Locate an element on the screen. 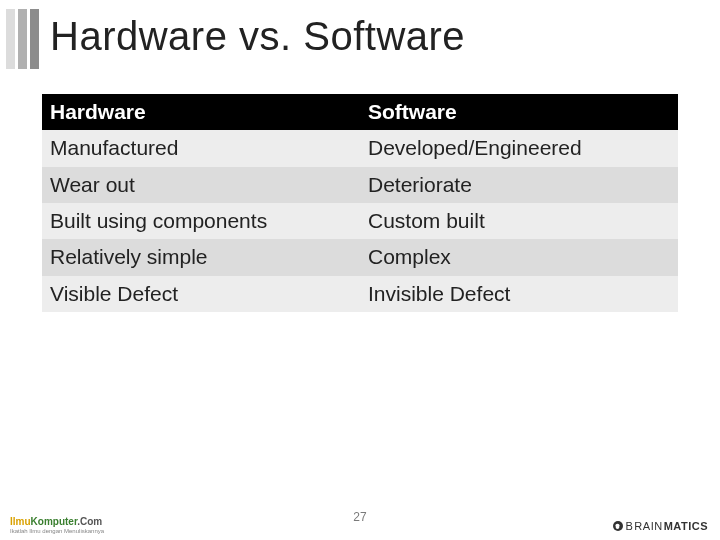  table-cell: Invisible Defect is located at coordinates (519, 294).